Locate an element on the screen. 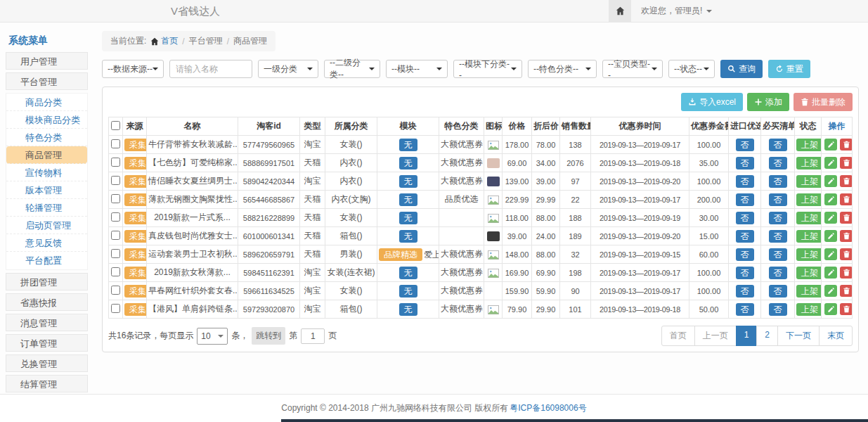 The image size is (868, 422). sidebar-subitem-3: 商品管理 is located at coordinates (46, 155).